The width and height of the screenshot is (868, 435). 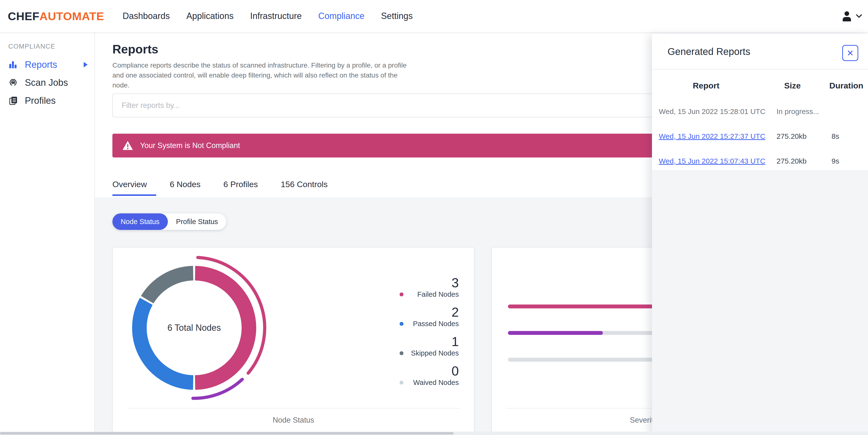 What do you see at coordinates (245, 187) in the screenshot?
I see `tab-profiles: 6 Profiles` at bounding box center [245, 187].